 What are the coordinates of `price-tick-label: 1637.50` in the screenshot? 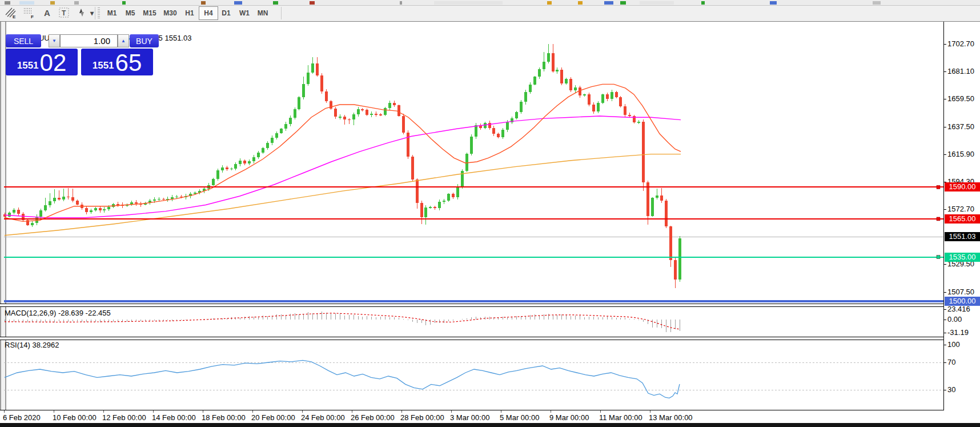 It's located at (961, 127).